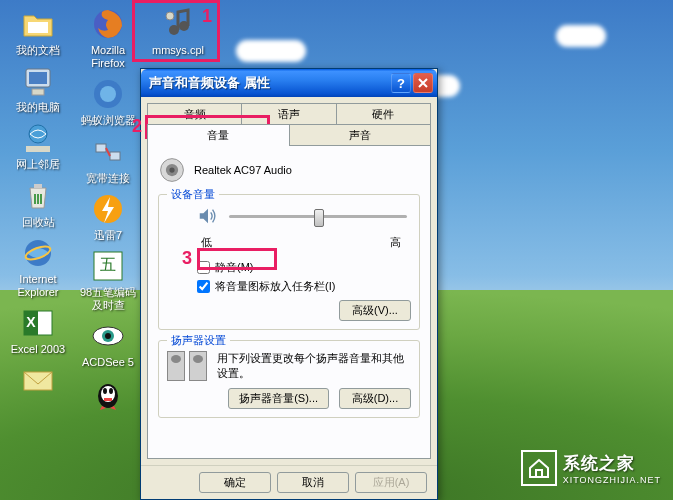 This screenshot has height=500, width=673. I want to click on icon-label: 回收站, so click(38, 222).